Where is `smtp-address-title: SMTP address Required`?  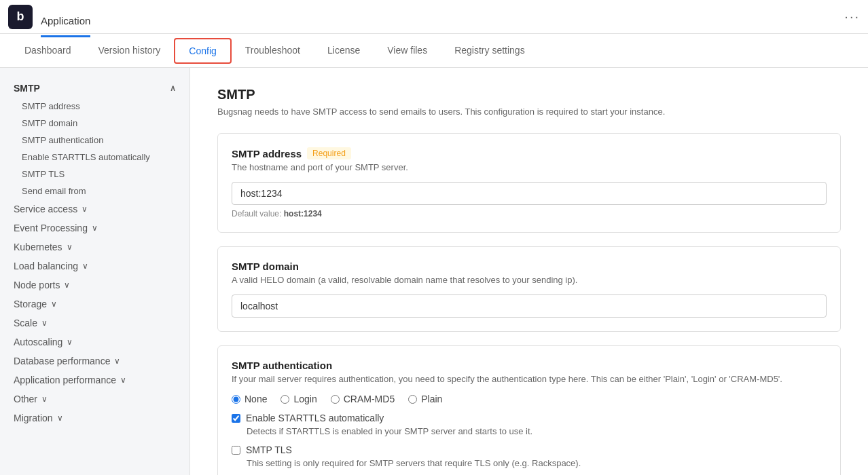
smtp-address-title: SMTP address Required is located at coordinates (529, 153).